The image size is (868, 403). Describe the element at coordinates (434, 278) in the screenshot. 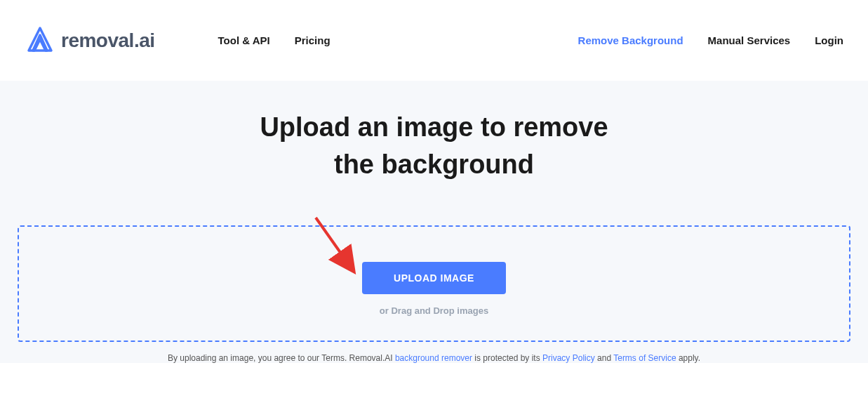

I see `upload-image-button: UPLOAD IMAGE` at that location.